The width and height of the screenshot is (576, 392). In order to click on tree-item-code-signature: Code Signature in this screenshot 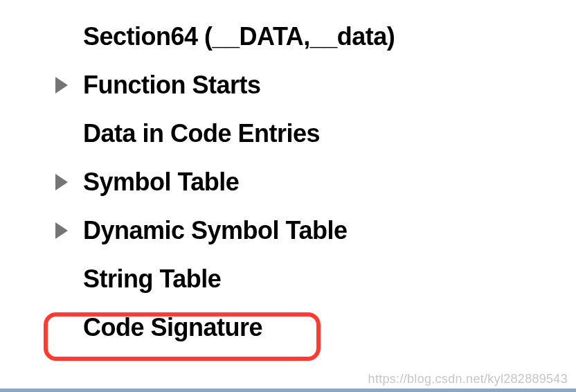, I will do `click(316, 328)`.